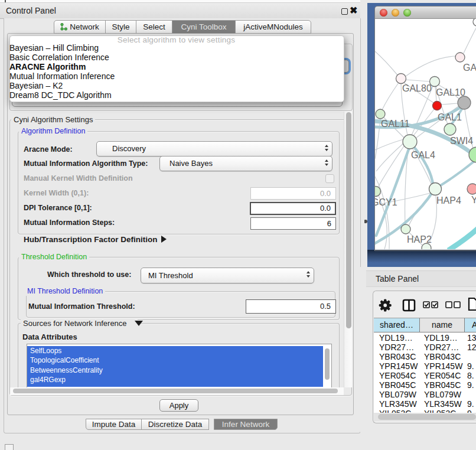 The width and height of the screenshot is (476, 450). I want to click on svg-text: HAP2, so click(419, 240).